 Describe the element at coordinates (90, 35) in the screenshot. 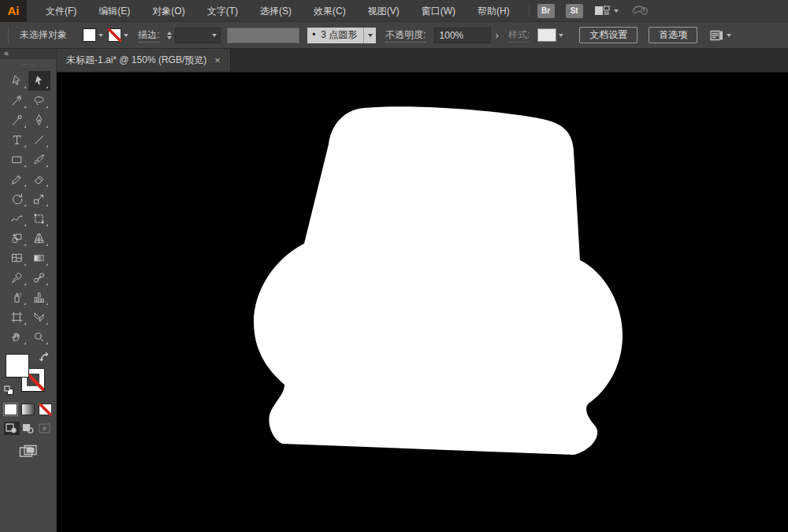

I see `fill-swatch` at that location.